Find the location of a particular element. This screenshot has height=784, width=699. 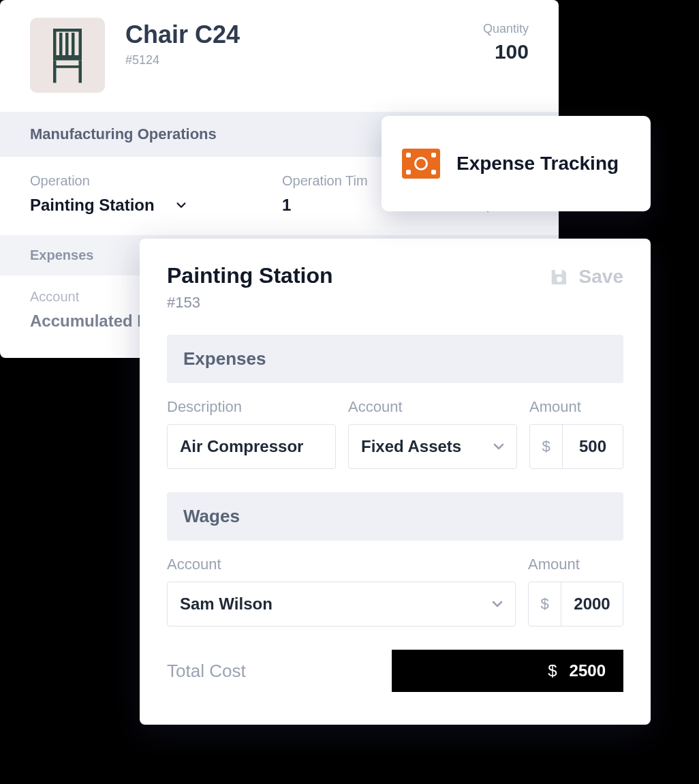

panel-header: Painting Station #153 Save is located at coordinates (395, 288).